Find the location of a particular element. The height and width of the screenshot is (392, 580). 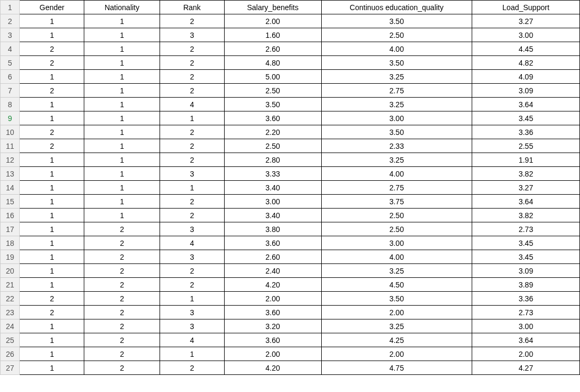

cell-edu: 4.25 is located at coordinates (397, 340).